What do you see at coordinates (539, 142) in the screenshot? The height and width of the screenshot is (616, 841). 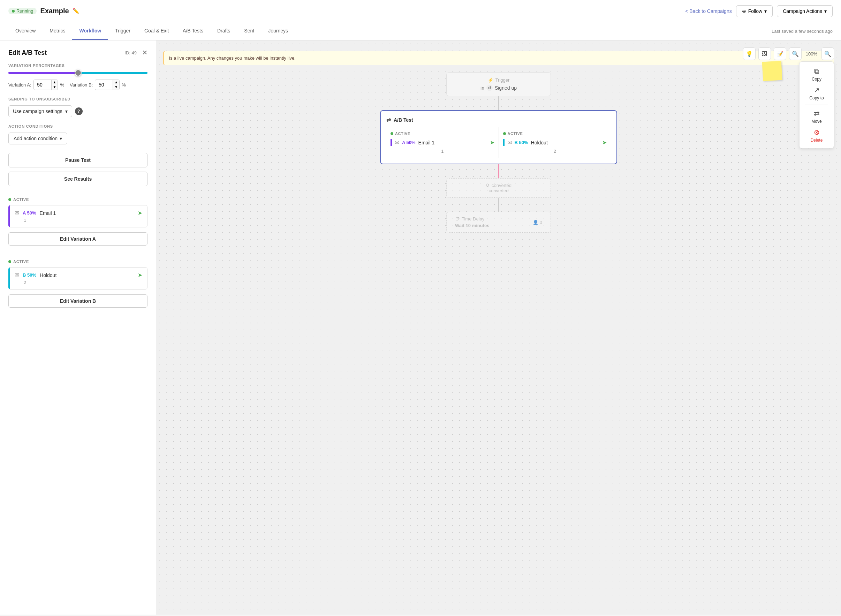 I see `ab-variation-b-name: Holdout` at bounding box center [539, 142].